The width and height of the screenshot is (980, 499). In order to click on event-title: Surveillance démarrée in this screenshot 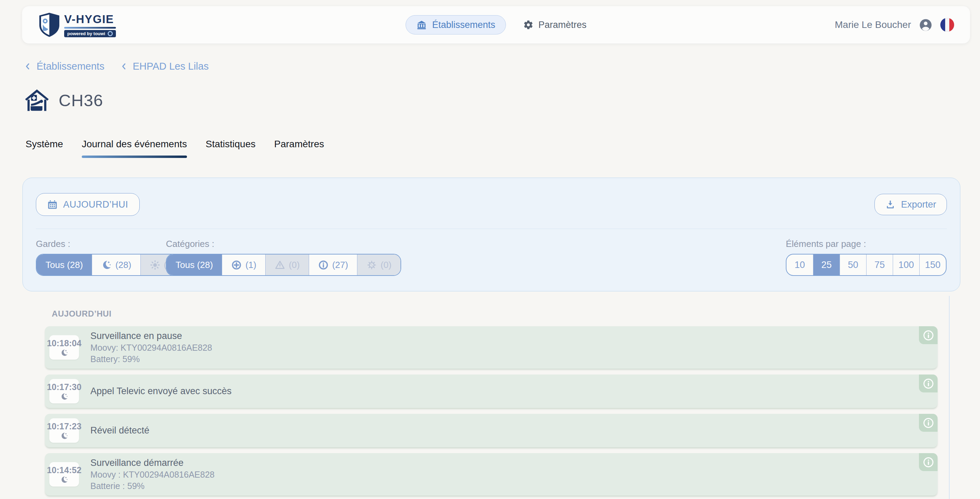, I will do `click(153, 463)`.